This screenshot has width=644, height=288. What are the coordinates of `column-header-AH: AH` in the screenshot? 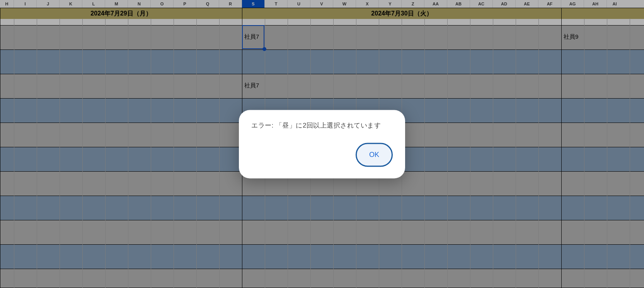 It's located at (595, 4).